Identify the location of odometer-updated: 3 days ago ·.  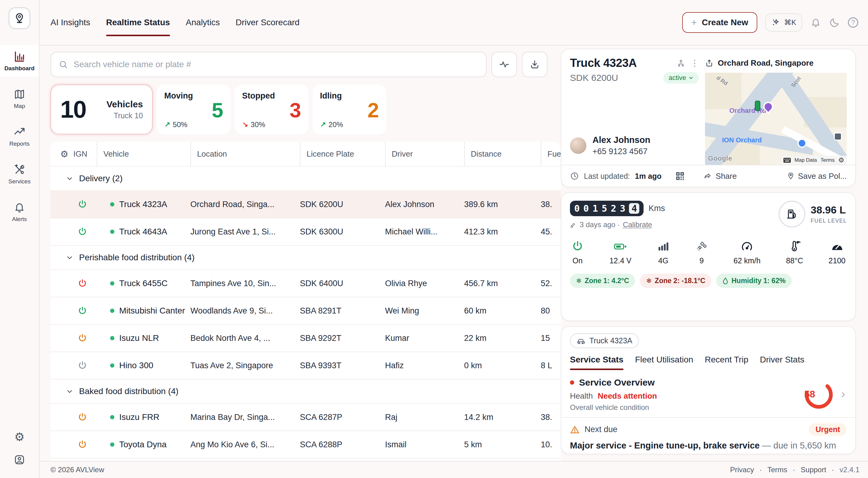
(600, 225).